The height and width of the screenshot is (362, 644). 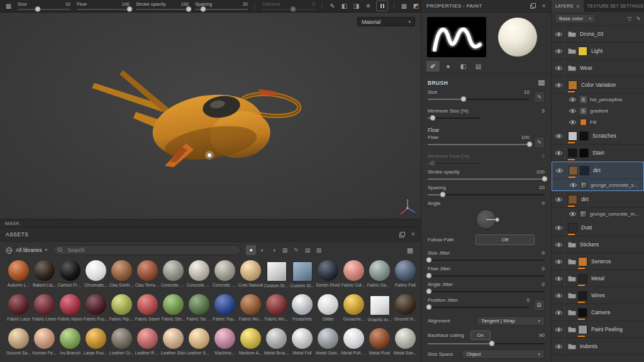 What do you see at coordinates (251, 250) in the screenshot?
I see `filter-materials-icon: ●` at bounding box center [251, 250].